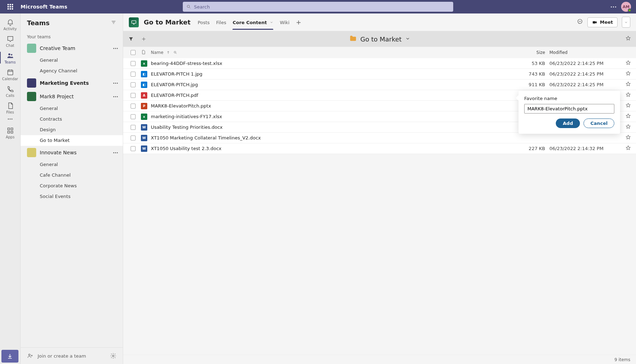 The height and width of the screenshot is (364, 636). What do you see at coordinates (72, 130) in the screenshot?
I see `channel-item: Design` at bounding box center [72, 130].